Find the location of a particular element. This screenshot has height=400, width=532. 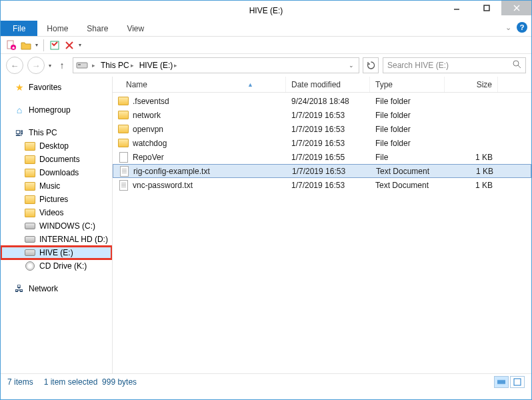

sidebar-item-label: INTERNAL HD (D:) is located at coordinates (73, 239).